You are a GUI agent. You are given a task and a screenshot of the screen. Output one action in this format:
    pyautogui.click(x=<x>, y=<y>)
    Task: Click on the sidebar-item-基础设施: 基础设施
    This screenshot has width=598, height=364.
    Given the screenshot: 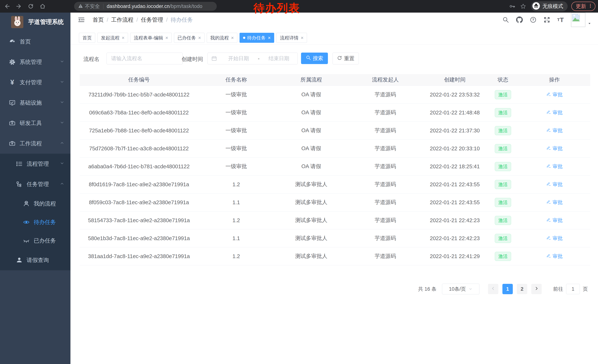 What is the action you would take?
    pyautogui.click(x=35, y=103)
    